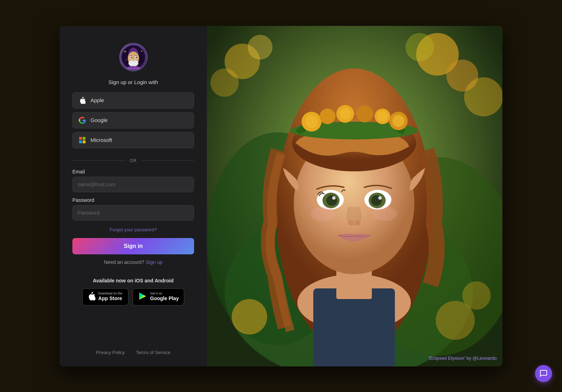 This screenshot has height=392, width=562. What do you see at coordinates (133, 262) in the screenshot?
I see `need-account-row: Need an account? Sign up` at bounding box center [133, 262].